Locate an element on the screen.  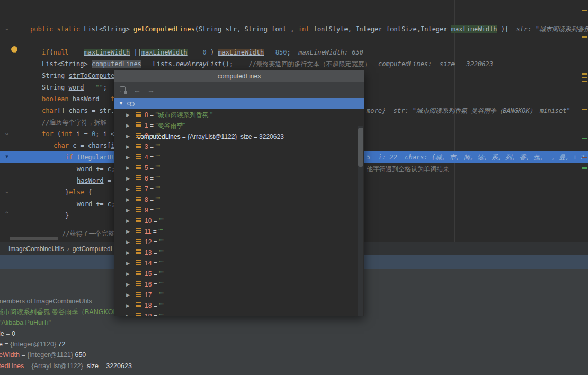
fold-marker-icon: ⌃ is located at coordinates (7, 215).